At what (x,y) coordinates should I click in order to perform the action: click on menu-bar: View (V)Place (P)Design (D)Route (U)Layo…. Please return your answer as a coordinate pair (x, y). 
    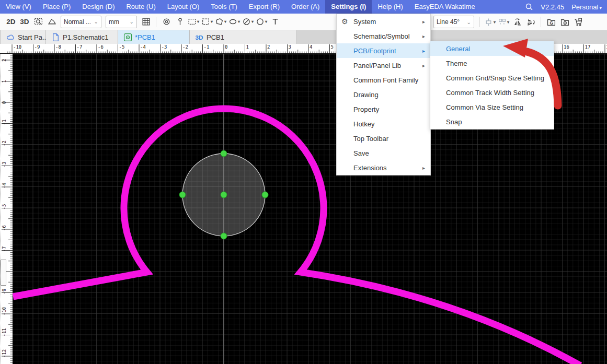
    Looking at the image, I should click on (303, 7).